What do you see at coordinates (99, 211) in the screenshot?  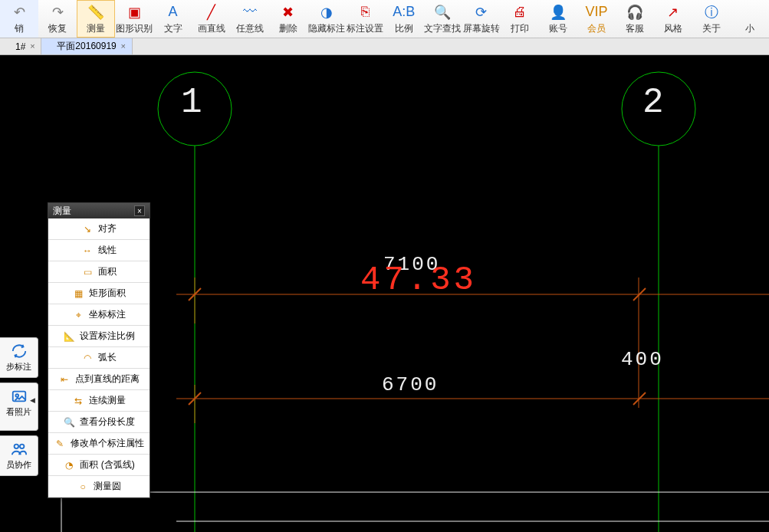 I see `measure-panel-header: 测量 ×` at bounding box center [99, 211].